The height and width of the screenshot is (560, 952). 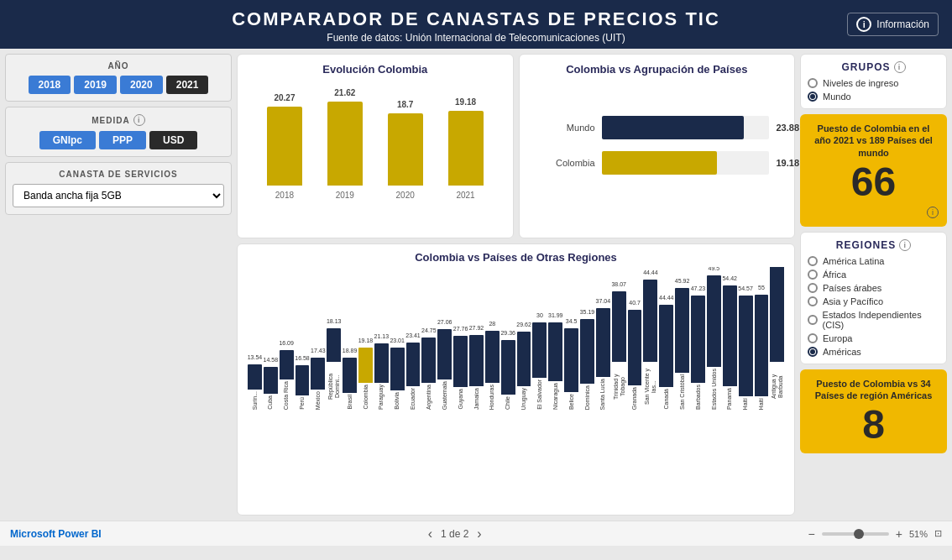 What do you see at coordinates (667, 346) in the screenshot?
I see `bottom-bar: 44.44` at bounding box center [667, 346].